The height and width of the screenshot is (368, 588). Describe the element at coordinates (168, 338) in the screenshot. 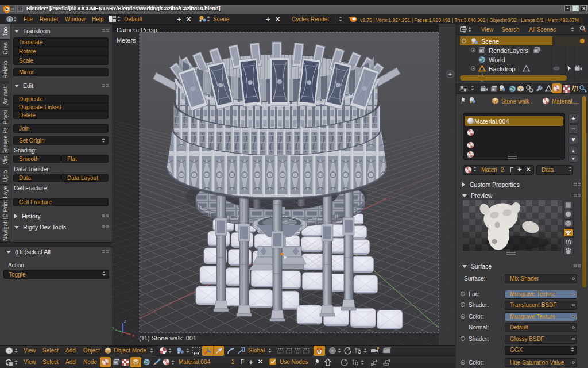

I see `svg-text: (11) Stone walk .001` at that location.